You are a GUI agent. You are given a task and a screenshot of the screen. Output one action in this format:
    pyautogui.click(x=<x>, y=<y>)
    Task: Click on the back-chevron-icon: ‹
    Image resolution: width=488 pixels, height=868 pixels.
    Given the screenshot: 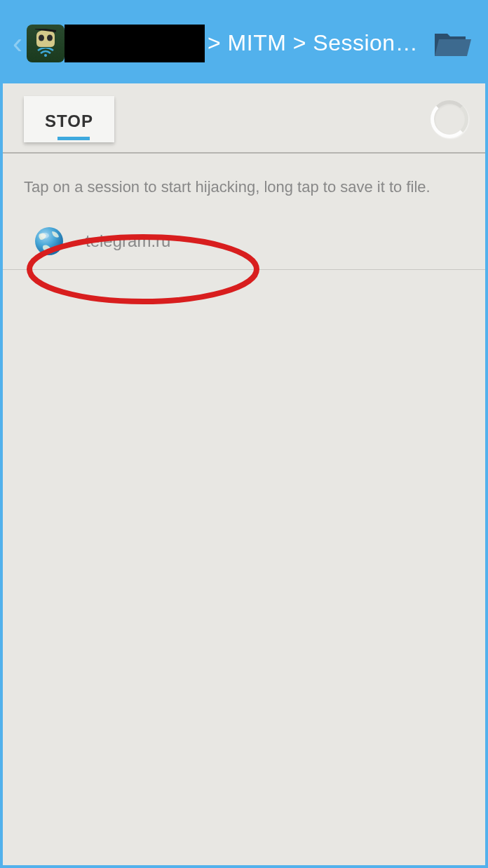 What is the action you would take?
    pyautogui.click(x=18, y=43)
    